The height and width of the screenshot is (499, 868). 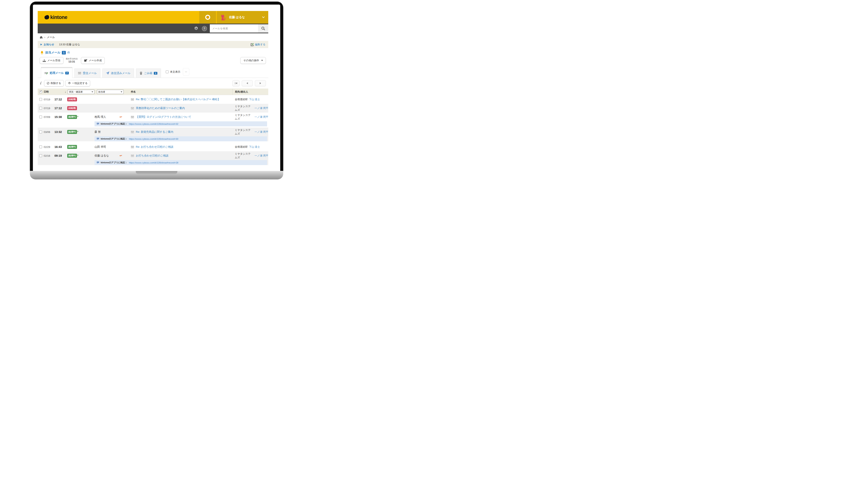 What do you see at coordinates (260, 83) in the screenshot?
I see `next-page-button` at bounding box center [260, 83].